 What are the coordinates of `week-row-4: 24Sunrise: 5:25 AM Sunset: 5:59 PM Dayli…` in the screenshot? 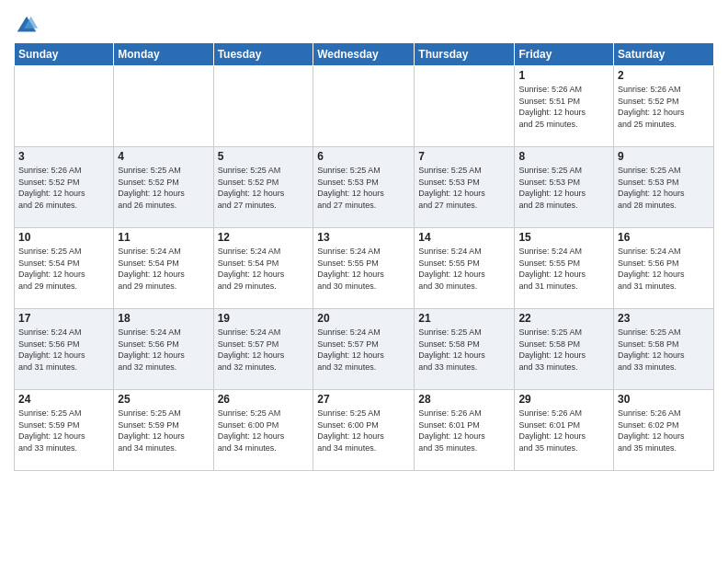 It's located at (364, 431).